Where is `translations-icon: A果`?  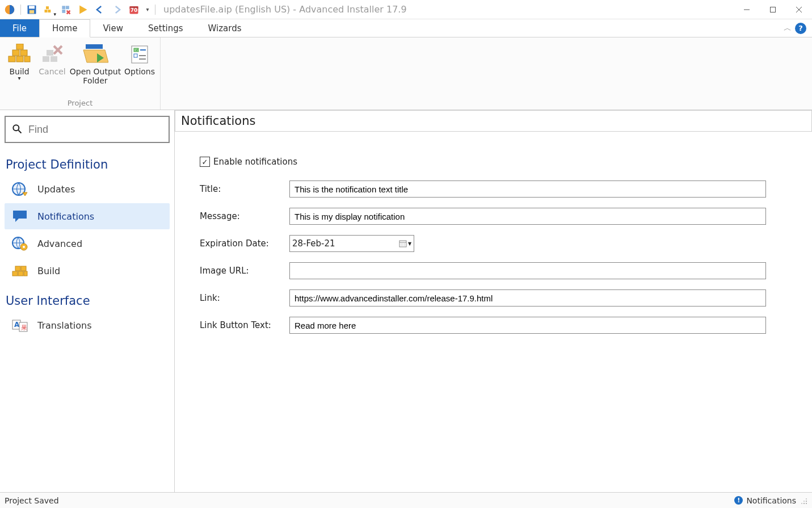
translations-icon: A果 is located at coordinates (20, 325).